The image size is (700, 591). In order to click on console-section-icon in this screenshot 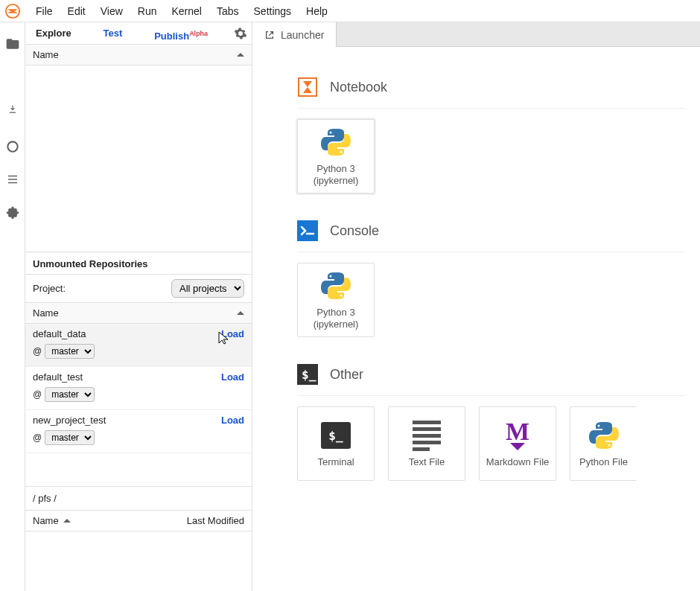, I will do `click(308, 231)`.